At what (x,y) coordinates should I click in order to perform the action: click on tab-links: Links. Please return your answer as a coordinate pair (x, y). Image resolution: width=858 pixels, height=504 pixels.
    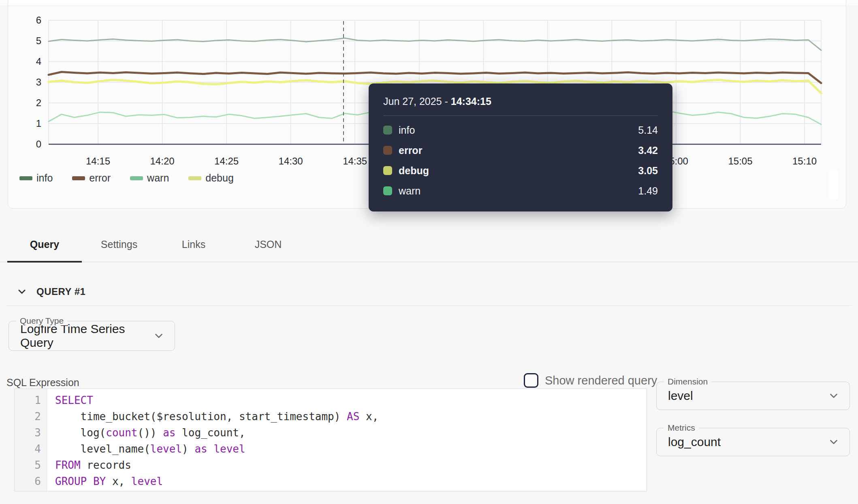
    Looking at the image, I should click on (194, 244).